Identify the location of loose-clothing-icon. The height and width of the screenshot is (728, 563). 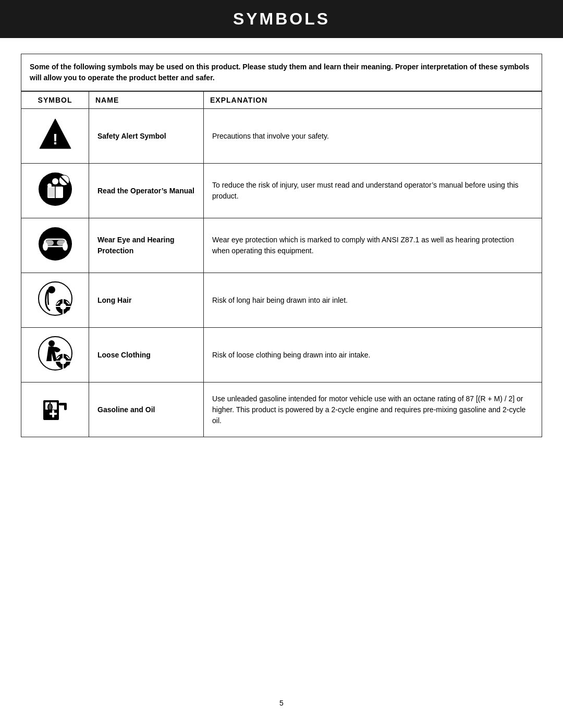
(55, 353).